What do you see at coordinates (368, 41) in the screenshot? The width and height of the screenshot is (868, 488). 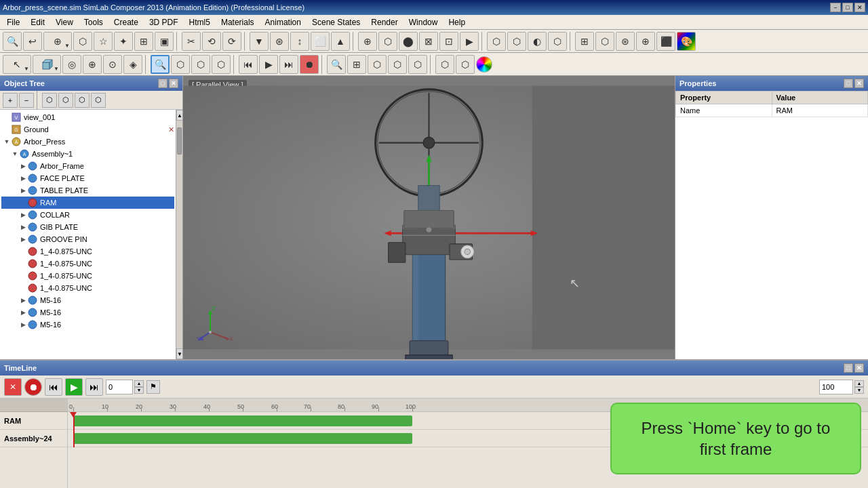 I see `tb1-plus: ⊕` at bounding box center [368, 41].